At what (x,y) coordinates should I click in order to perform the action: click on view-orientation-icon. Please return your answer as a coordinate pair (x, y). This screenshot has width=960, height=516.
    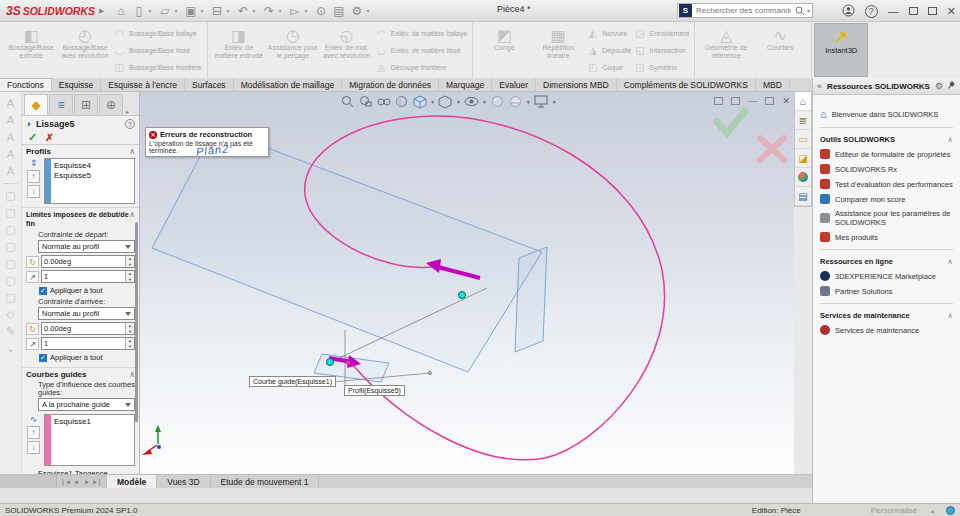
    Looking at the image, I should click on (420, 102).